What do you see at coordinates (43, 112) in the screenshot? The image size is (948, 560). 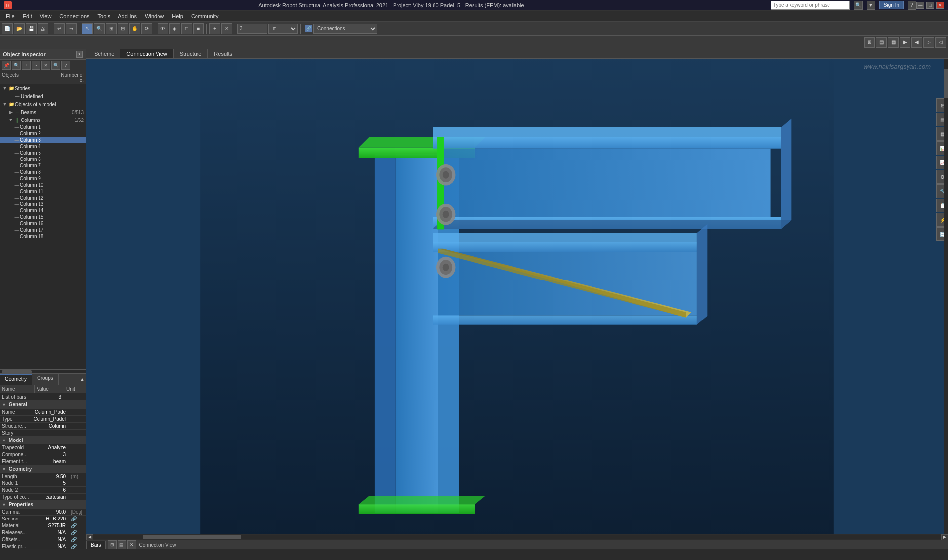 I see `tree-item-beams: ▶ ═ Beams 0/513` at bounding box center [43, 112].